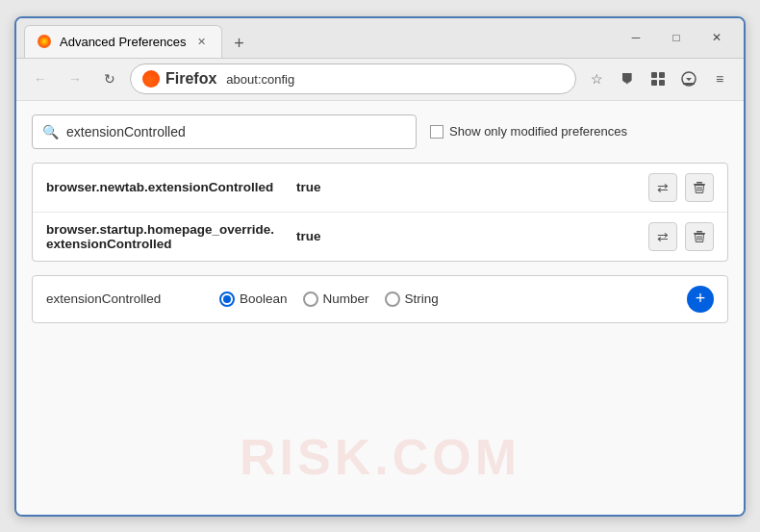 This screenshot has height=532, width=760. I want to click on window-controls: ─ □ ✕, so click(676, 38).